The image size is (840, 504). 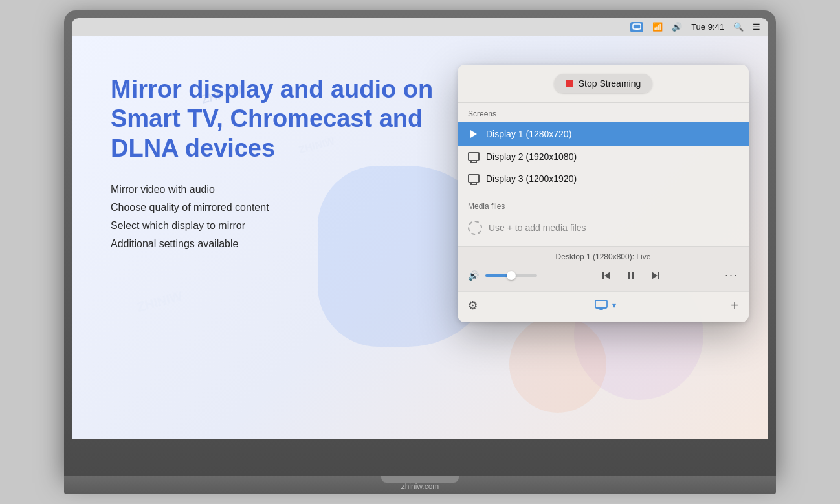 I want to click on pause-button, so click(x=631, y=276).